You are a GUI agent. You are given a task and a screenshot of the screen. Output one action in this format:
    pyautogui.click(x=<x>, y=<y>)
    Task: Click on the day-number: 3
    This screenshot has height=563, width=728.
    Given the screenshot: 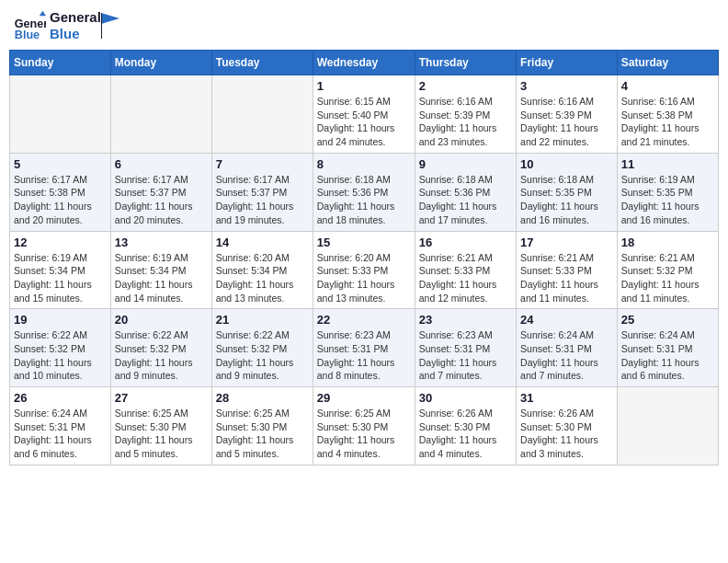 What is the action you would take?
    pyautogui.click(x=566, y=86)
    